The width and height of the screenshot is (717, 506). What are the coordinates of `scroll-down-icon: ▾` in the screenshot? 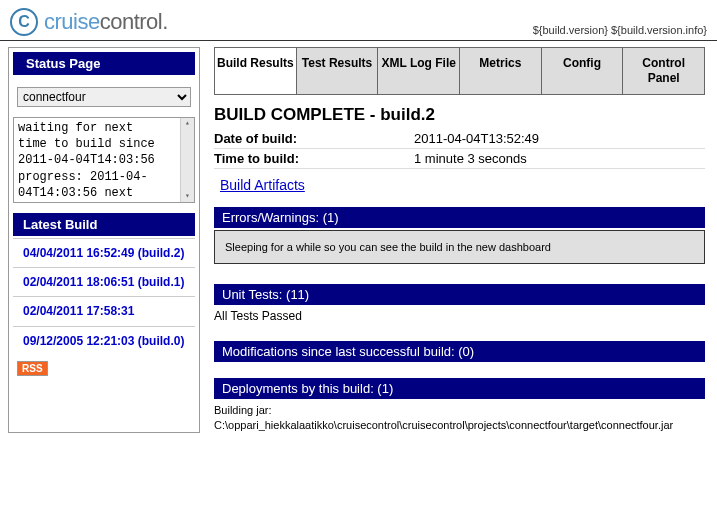 It's located at (188, 196).